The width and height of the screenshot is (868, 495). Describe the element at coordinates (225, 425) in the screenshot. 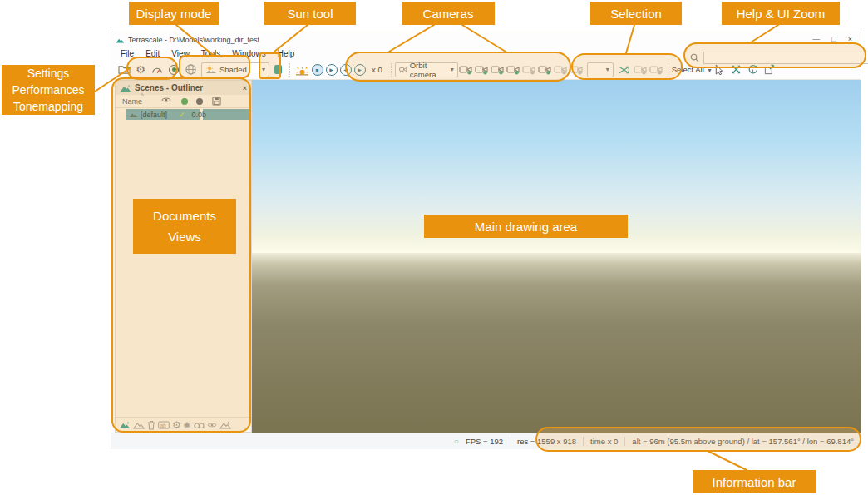

I see `scene-location-button` at that location.